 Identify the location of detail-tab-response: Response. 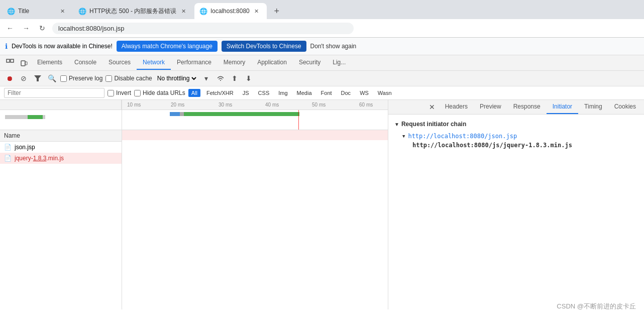
(527, 107).